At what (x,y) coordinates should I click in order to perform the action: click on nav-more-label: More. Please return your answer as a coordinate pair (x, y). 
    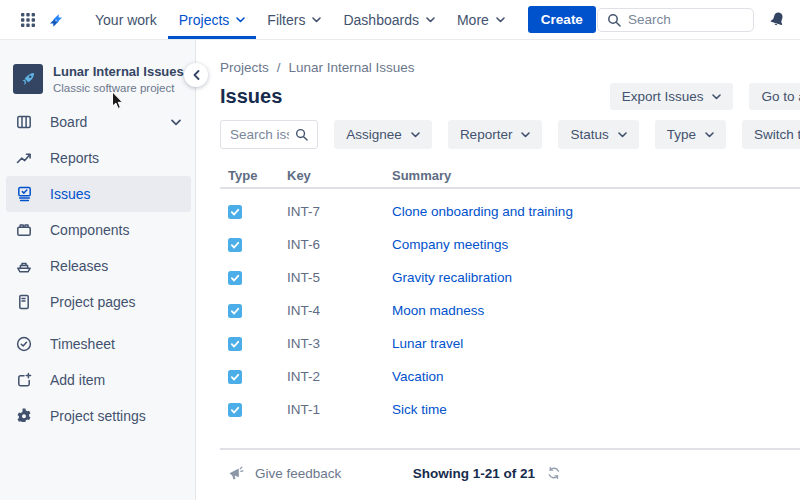
    Looking at the image, I should click on (473, 20).